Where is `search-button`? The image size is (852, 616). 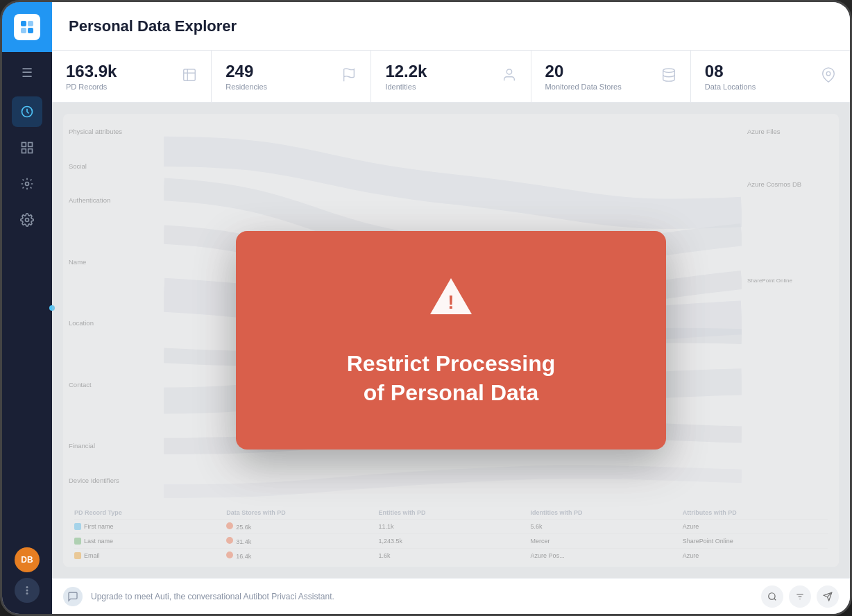
search-button is located at coordinates (772, 597).